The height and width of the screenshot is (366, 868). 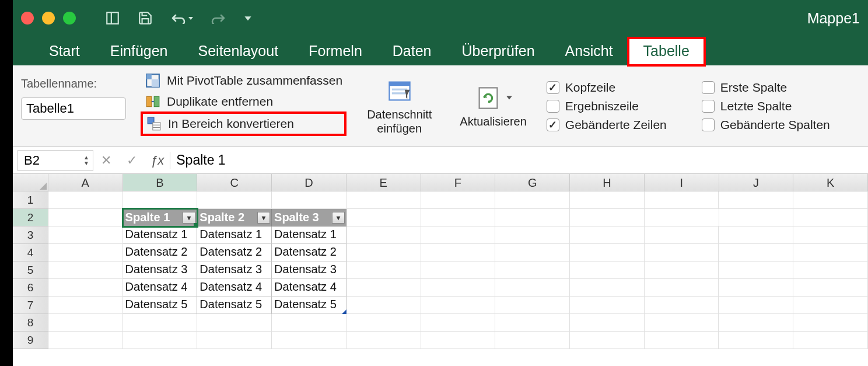 What do you see at coordinates (335, 51) in the screenshot?
I see `tab-formeln: Formeln` at bounding box center [335, 51].